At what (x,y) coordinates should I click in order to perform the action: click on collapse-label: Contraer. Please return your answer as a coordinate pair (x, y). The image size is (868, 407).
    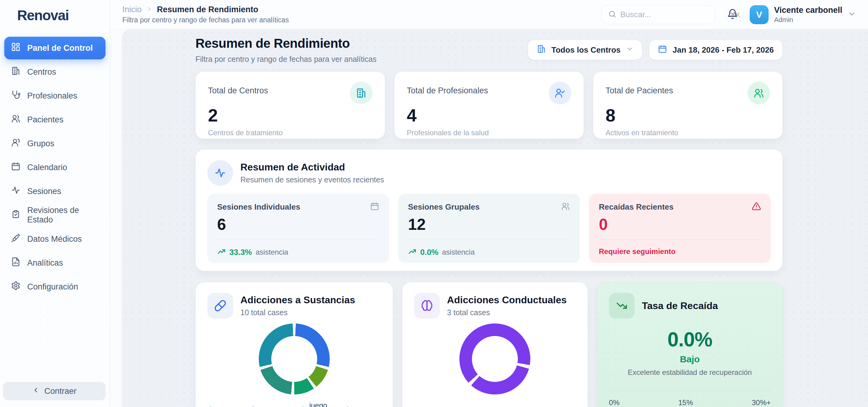
    Looking at the image, I should click on (61, 391).